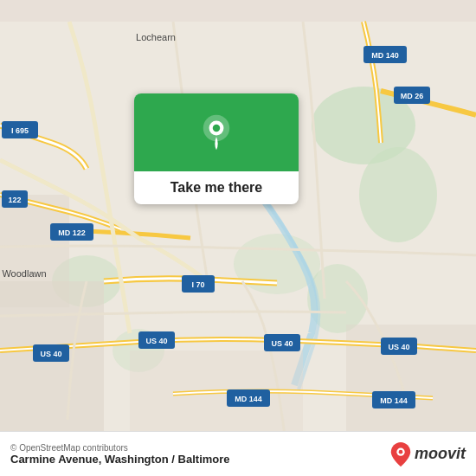  I want to click on svg-text: I 70, so click(197, 285).